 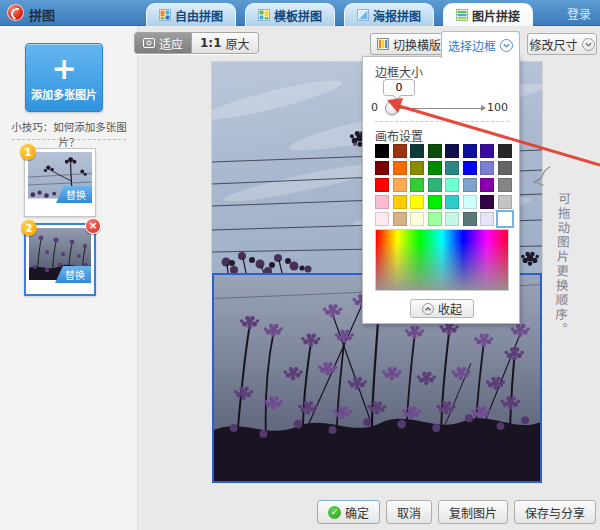 What do you see at coordinates (553, 44) in the screenshot?
I see `resize-label: 修改尺寸` at bounding box center [553, 44].